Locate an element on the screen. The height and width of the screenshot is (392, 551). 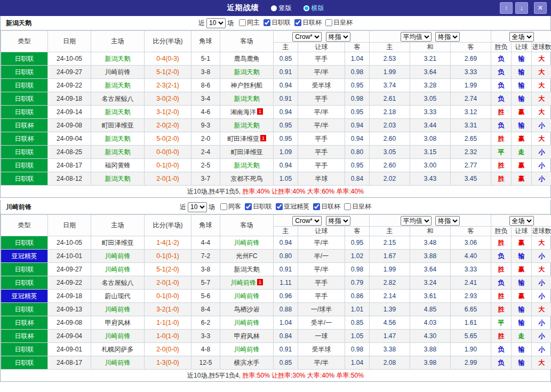
sub-header-odds-home: 主 is located at coordinates (286, 47).